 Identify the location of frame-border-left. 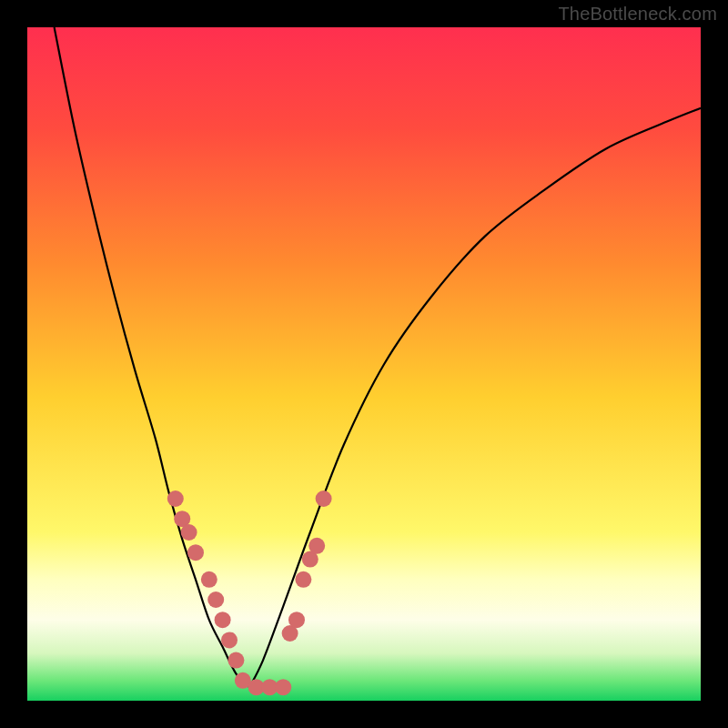
(14, 364).